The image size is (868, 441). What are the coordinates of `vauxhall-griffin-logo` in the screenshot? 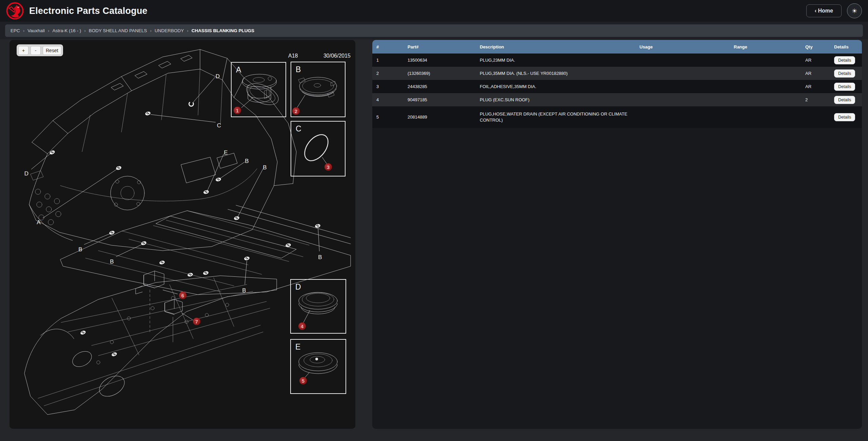 It's located at (15, 11).